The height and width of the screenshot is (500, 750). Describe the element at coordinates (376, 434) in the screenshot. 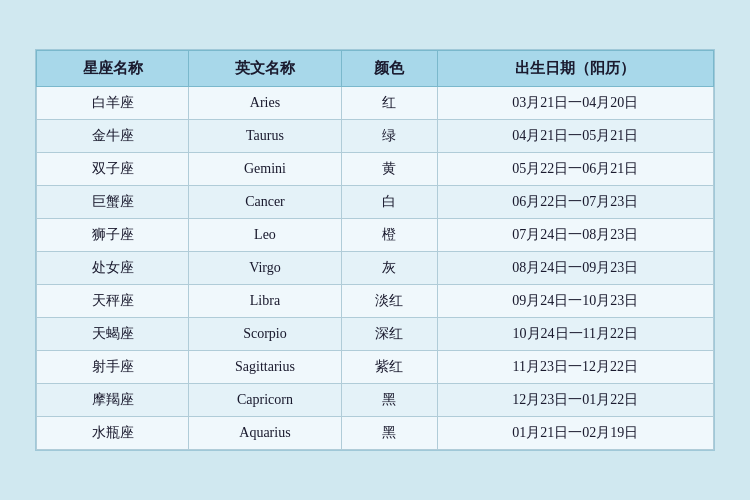

I see `table-row: 水瓶座Aquarius黑01月21日一02月19日` at that location.